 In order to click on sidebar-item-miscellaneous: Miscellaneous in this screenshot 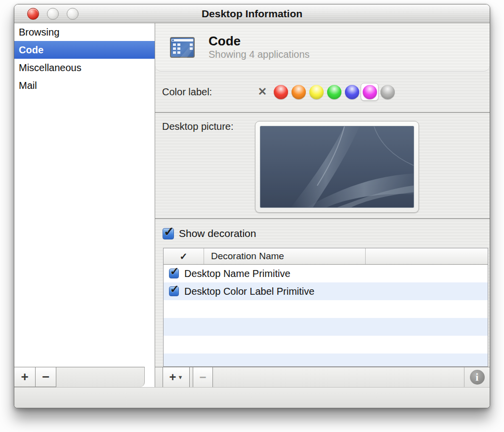, I will do `click(84, 68)`.